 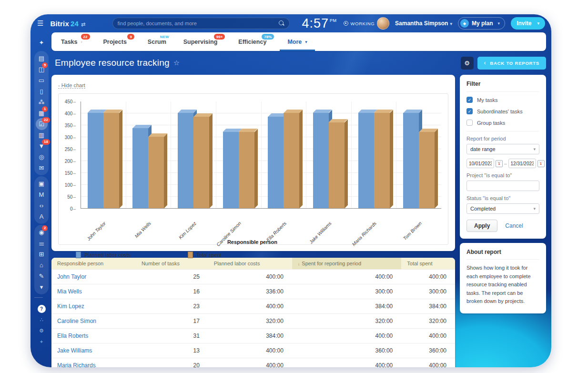 I want to click on user-name: Samantha Simpson▾, so click(x=424, y=23).